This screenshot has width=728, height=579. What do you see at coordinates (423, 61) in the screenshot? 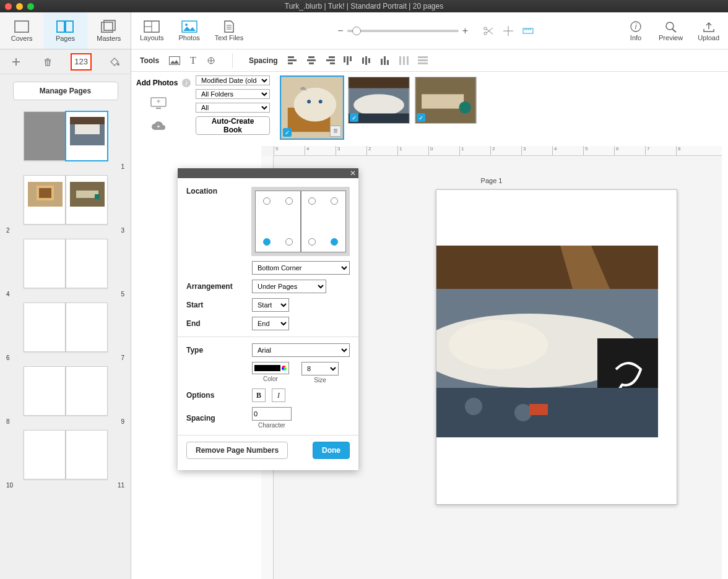
I see `distribute-v-icon` at bounding box center [423, 61].